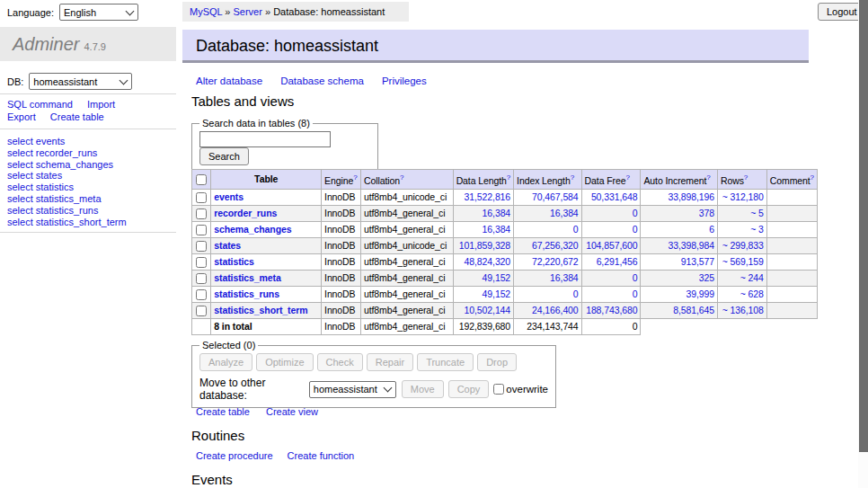 The image size is (868, 488). Describe the element at coordinates (548, 213) in the screenshot. I see `cell-index_length: 16,384` at that location.